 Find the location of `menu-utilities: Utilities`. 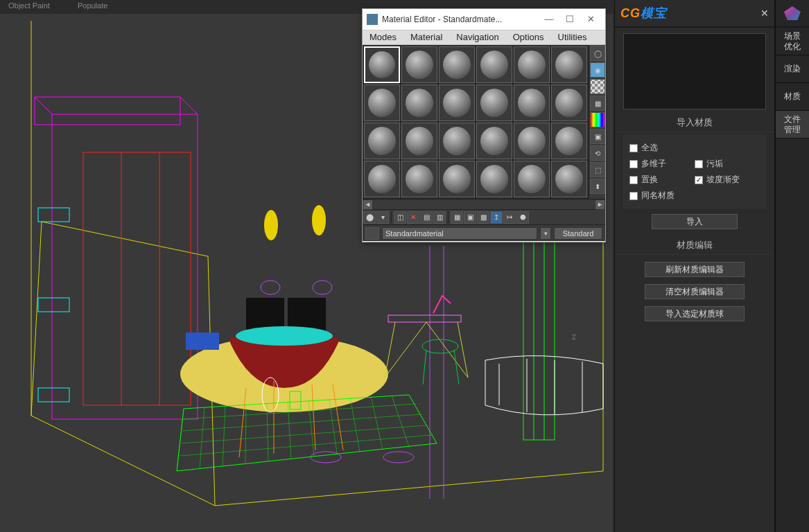

menu-utilities: Utilities is located at coordinates (573, 37).